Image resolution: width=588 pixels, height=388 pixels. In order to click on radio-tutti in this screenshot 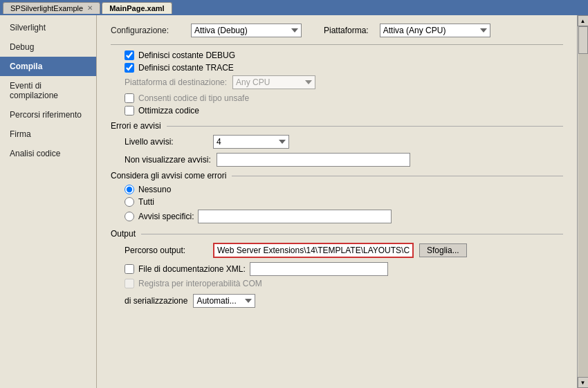, I will do `click(129, 202)`.